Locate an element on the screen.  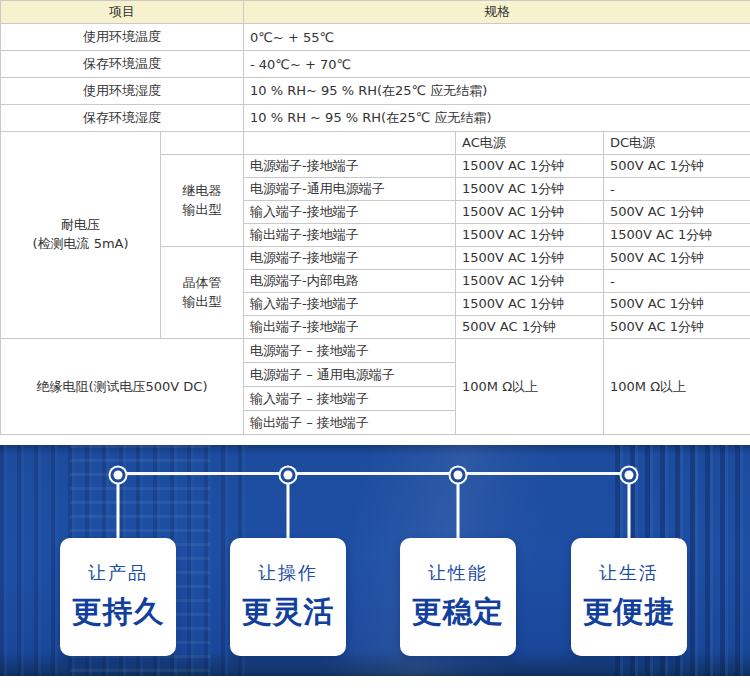
row-value: 10 % RH ~ 95 % RH(在25℃ 应无结霜) is located at coordinates (497, 118).